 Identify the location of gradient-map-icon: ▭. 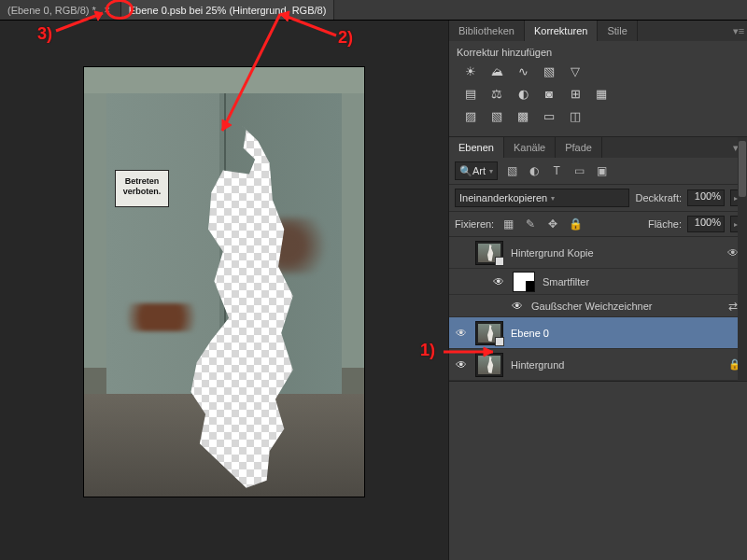
(549, 116).